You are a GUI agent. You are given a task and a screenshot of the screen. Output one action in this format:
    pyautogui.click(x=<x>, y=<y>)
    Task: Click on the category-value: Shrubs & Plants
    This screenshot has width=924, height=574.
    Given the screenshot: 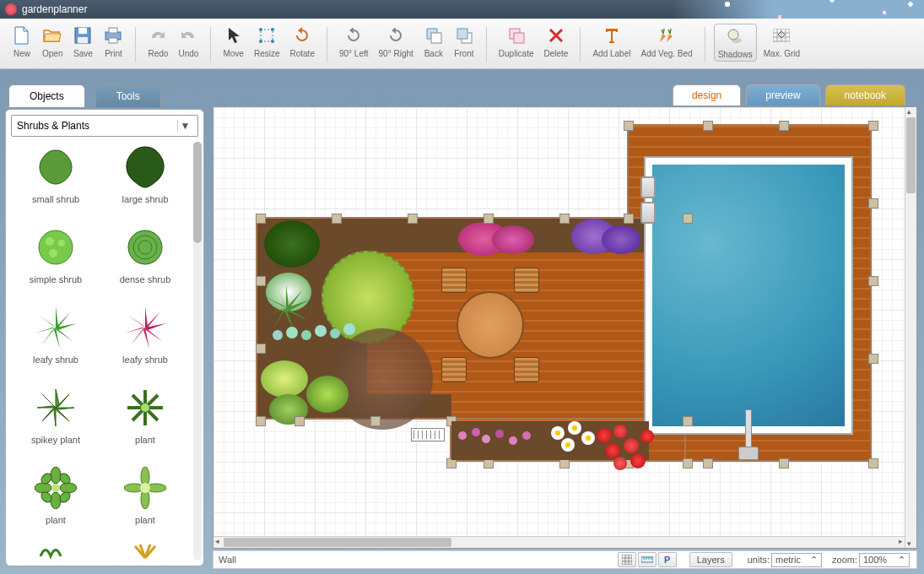 What is the action you would take?
    pyautogui.click(x=53, y=126)
    